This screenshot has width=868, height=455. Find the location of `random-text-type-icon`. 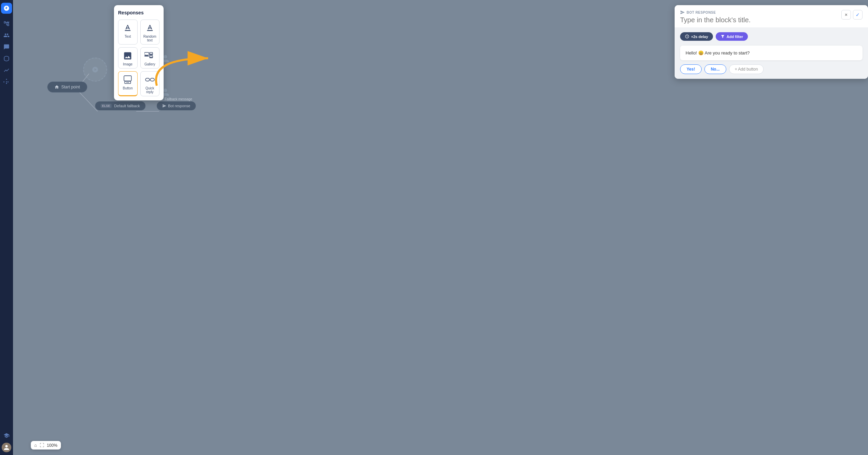

random-text-type-icon is located at coordinates (150, 28).